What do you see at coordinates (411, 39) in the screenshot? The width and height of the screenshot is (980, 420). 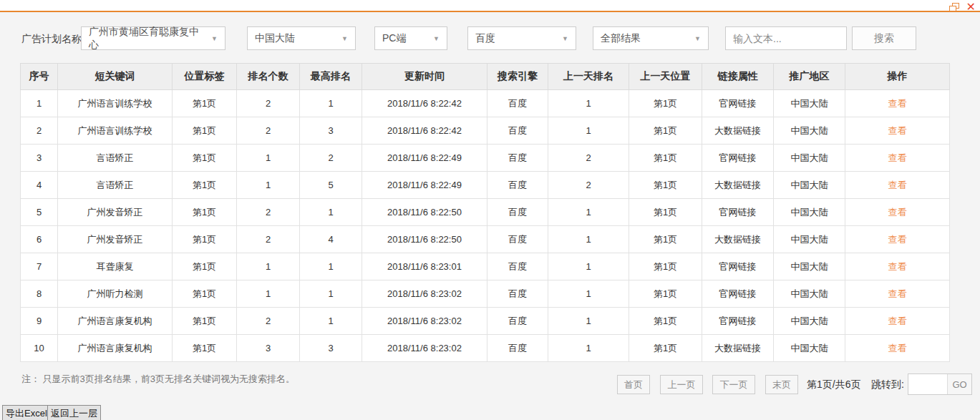 I see `platform-select: PC端 ▼` at bounding box center [411, 39].